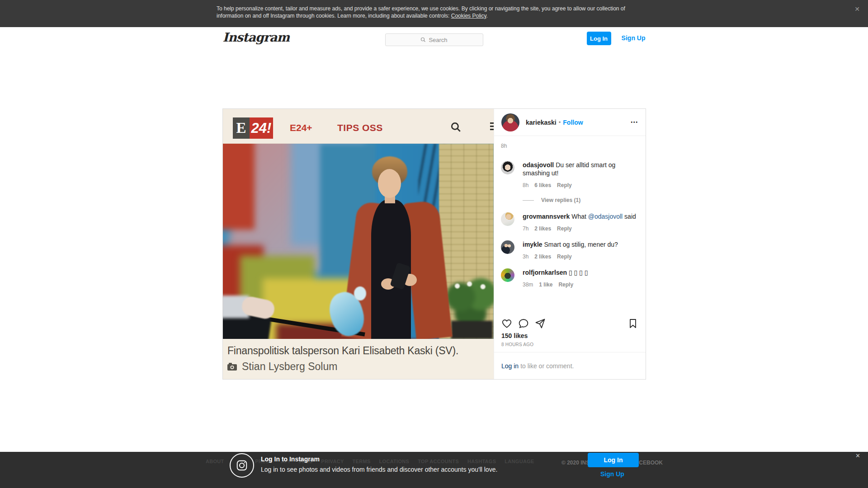  Describe the element at coordinates (360, 128) in the screenshot. I see `e24-nav-tips: TIPS OSS` at that location.